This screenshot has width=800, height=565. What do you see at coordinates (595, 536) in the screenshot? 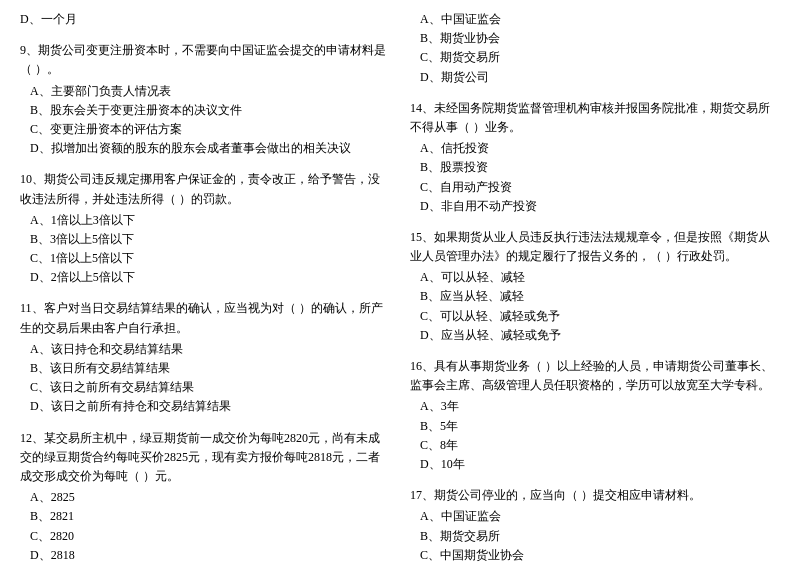
I see `question-17-options: A、中国证监会 B、期货交易所 C、中国期货业协会 D、国家工商总局` at bounding box center [595, 536].